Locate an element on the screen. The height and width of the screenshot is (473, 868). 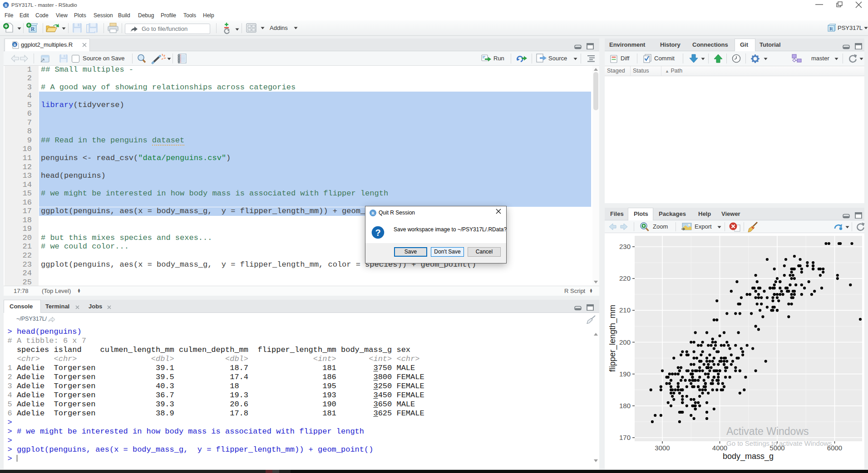
svg-text: 3000 is located at coordinates (662, 448).